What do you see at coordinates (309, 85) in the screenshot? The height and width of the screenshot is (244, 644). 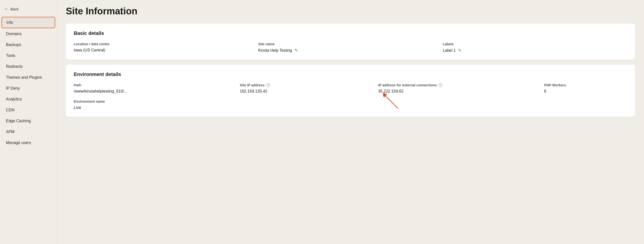 I see `site-ip-label-container: Site IP address ?` at bounding box center [309, 85].